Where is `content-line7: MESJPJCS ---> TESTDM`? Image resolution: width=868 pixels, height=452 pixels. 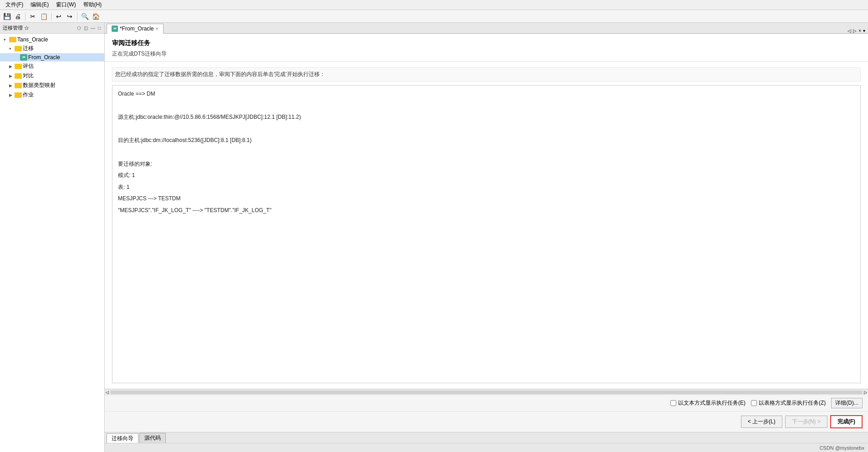
content-line7: MESJPJCS ---> TESTDM is located at coordinates (486, 199).